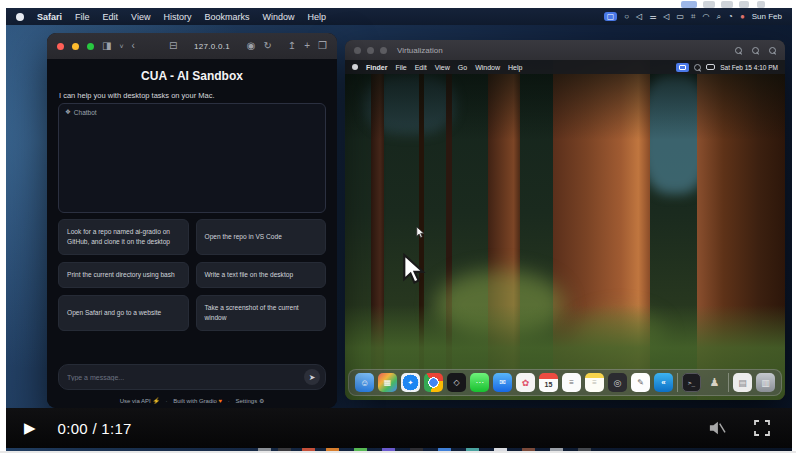 The height and width of the screenshot is (453, 796). I want to click on zoom-out-icon, so click(738, 50).